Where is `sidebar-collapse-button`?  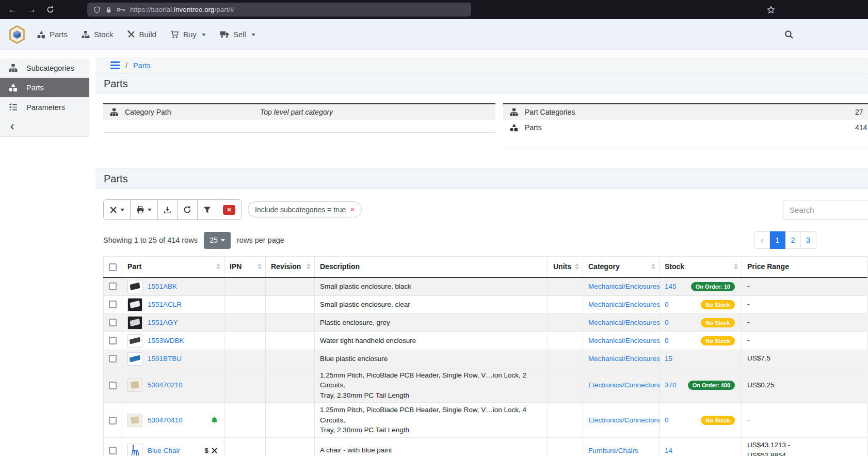 sidebar-collapse-button is located at coordinates (44, 127).